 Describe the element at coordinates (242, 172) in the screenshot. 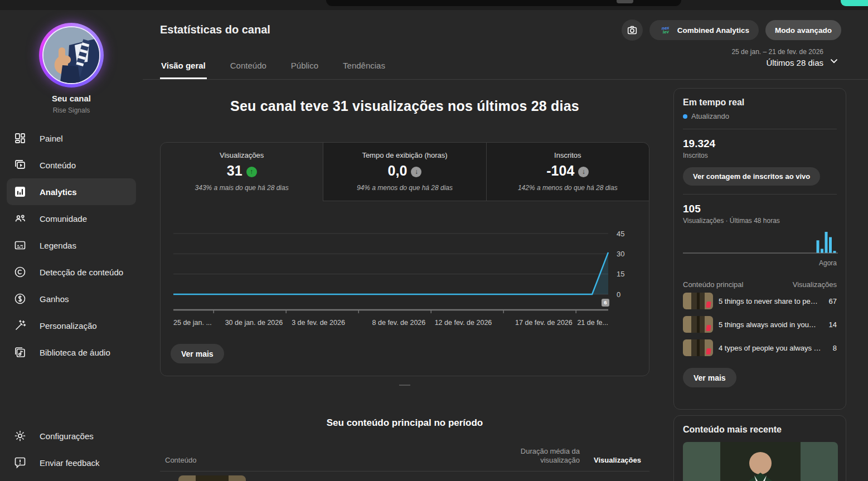

I see `metric-tab-visualizacoes: Visualizações 31↑ 343% a mais do que há …` at that location.